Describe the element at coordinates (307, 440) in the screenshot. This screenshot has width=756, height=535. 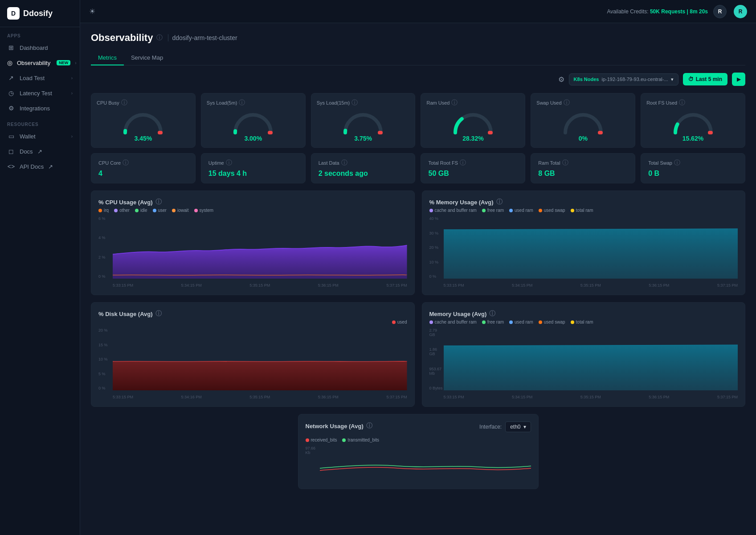
I see `received-dot` at that location.